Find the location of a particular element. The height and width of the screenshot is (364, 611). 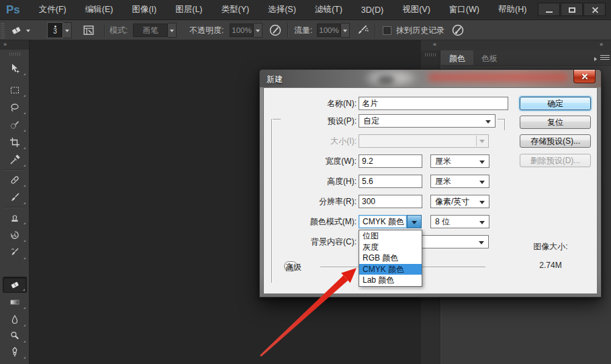

tool-brush is located at coordinates (15, 197).